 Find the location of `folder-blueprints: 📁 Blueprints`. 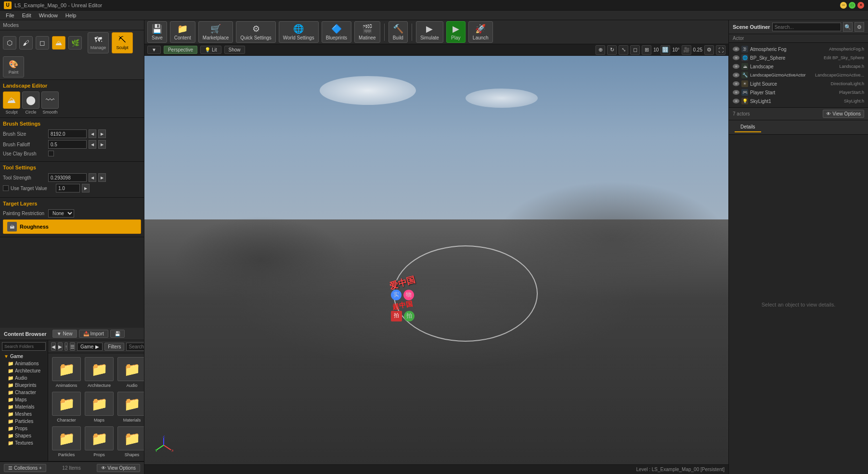

folder-blueprints: 📁 Blueprints is located at coordinates (24, 385).